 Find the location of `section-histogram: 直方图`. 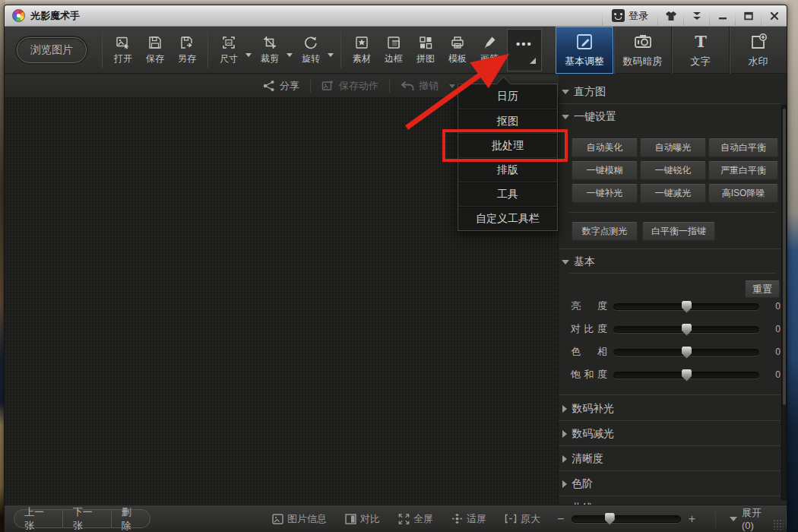

section-histogram: 直方图 is located at coordinates (584, 92).